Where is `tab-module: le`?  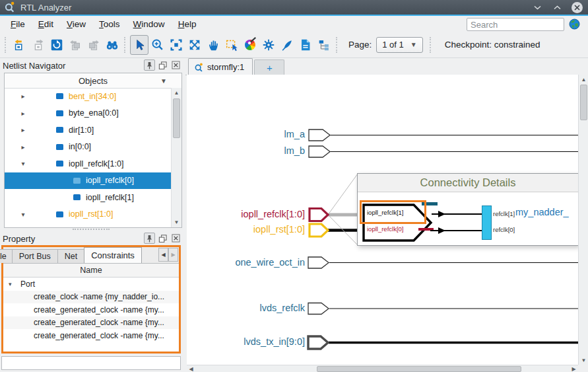
tab-module: le is located at coordinates (7, 256).